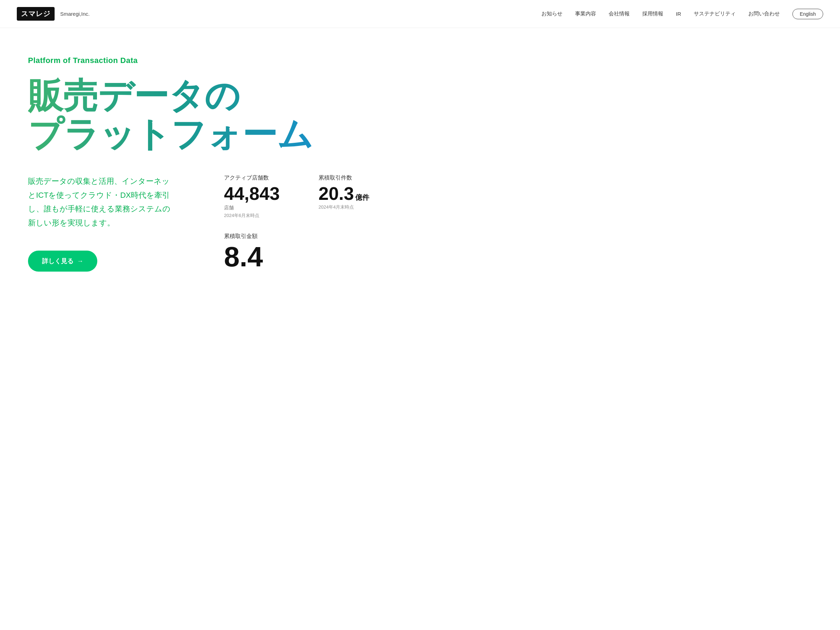 The image size is (840, 630). I want to click on stat-cumulative-amount: 累積取引金額 8.4, so click(308, 252).